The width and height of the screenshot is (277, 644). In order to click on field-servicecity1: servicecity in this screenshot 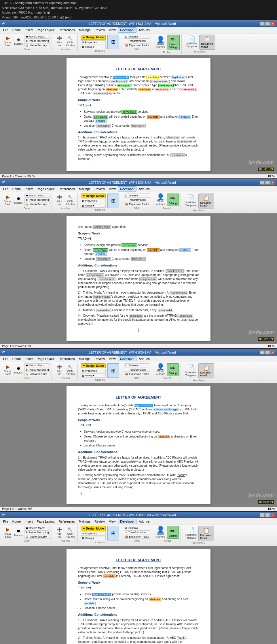, I will do `click(162, 89)`.